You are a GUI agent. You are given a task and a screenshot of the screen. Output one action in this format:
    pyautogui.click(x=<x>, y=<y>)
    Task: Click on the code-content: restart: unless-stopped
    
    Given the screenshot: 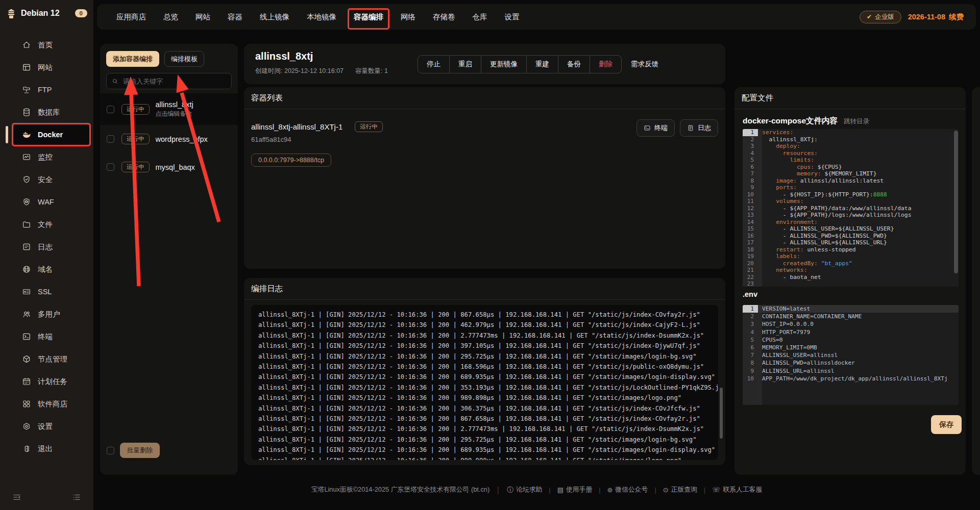 What is the action you would take?
    pyautogui.click(x=807, y=250)
    